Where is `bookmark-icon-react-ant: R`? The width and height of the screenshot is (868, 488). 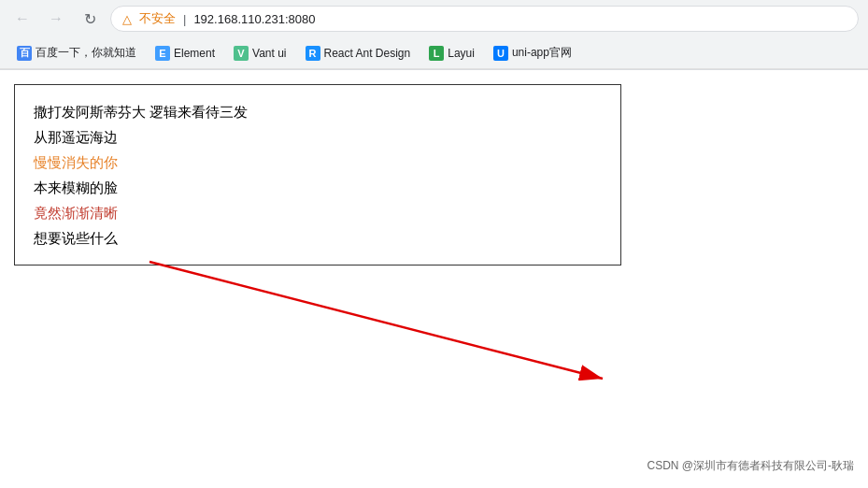
bookmark-icon-react-ant: R is located at coordinates (313, 53).